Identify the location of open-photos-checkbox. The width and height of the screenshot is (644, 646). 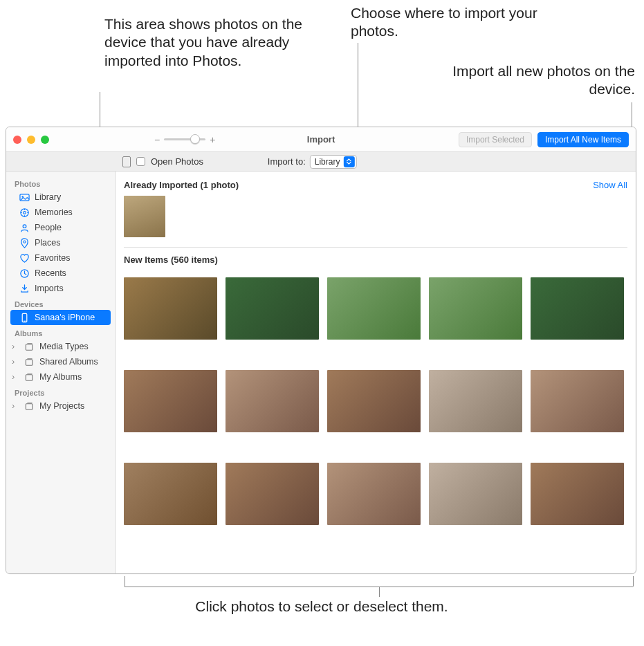
(141, 162).